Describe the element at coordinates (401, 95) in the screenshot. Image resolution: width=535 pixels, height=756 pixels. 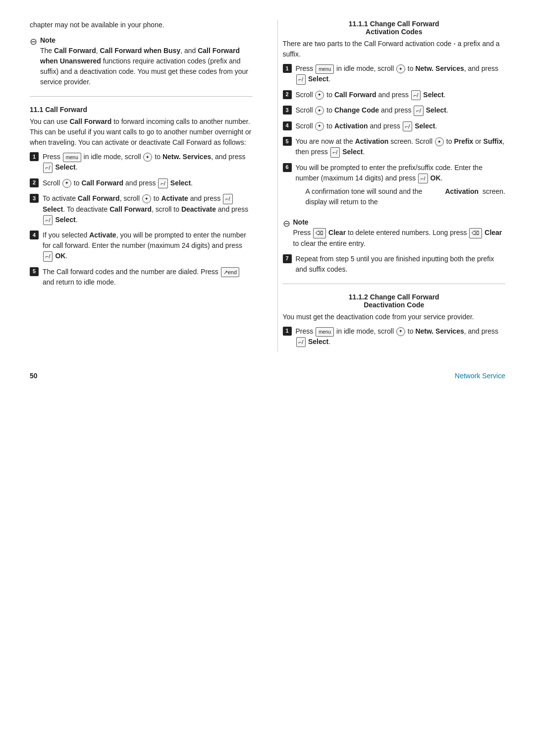
I see `step-text-2-right: Scroll ✦ to Call Forward and press ⌐/ Se…` at that location.